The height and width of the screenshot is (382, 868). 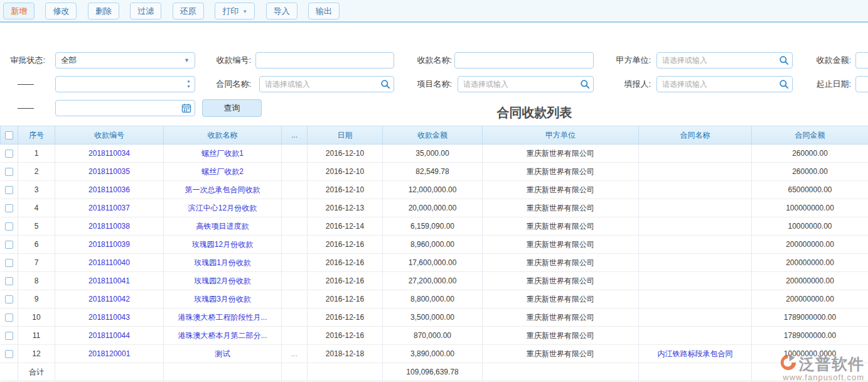 What do you see at coordinates (126, 84) in the screenshot?
I see `amount-spinner-input` at bounding box center [126, 84].